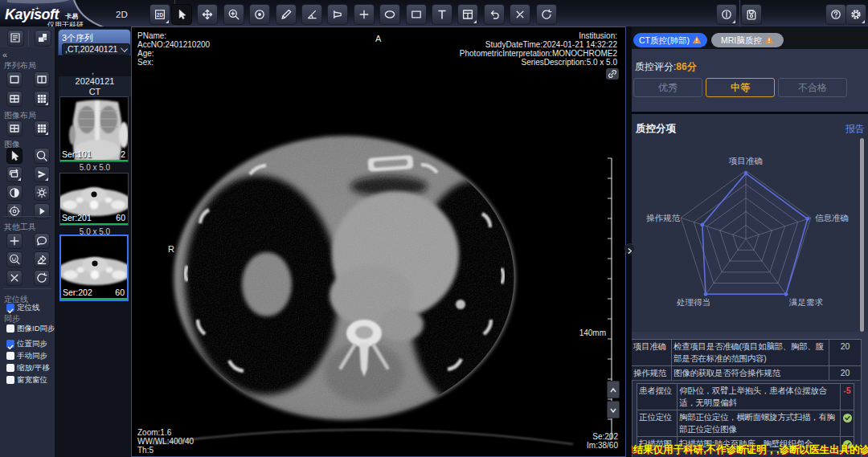  Describe the element at coordinates (161, 14) in the screenshot. I see `svg-text: 2D` at that location.